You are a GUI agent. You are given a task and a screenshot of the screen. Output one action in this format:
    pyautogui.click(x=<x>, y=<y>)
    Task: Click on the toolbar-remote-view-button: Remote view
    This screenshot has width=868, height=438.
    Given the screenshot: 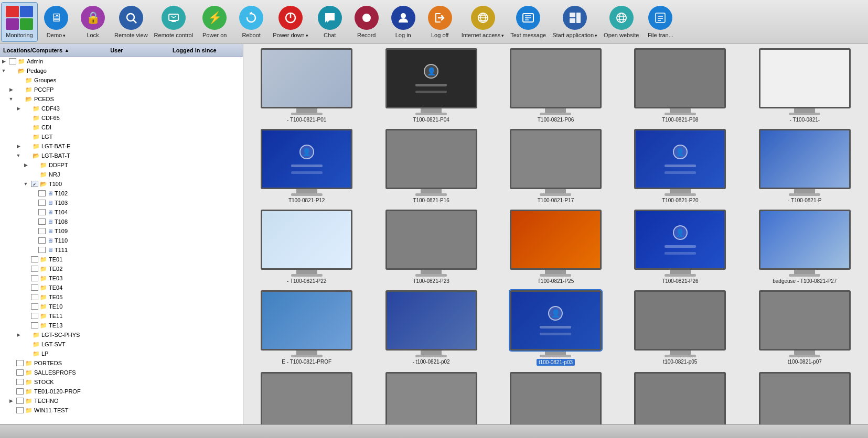 What is the action you would take?
    pyautogui.click(x=131, y=22)
    